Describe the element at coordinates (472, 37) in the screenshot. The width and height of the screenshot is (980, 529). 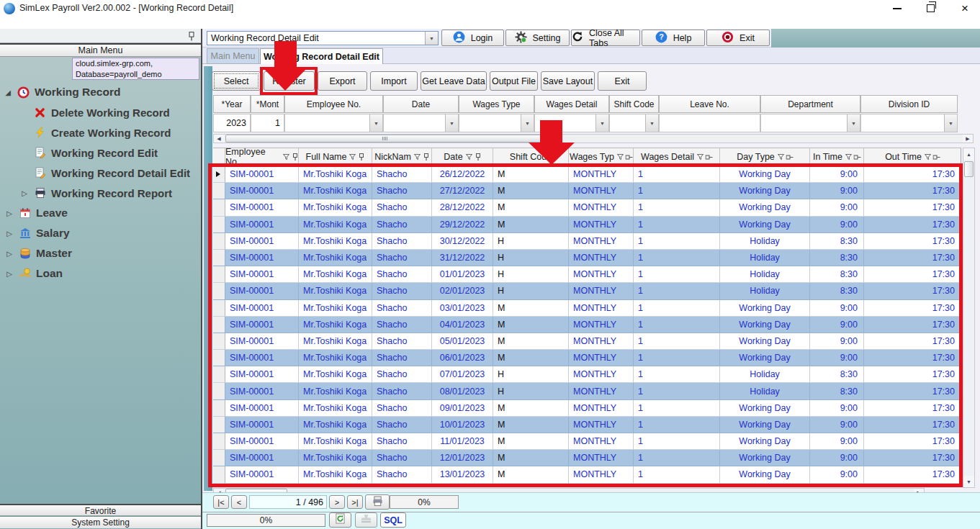
I see `login-button: Login` at that location.